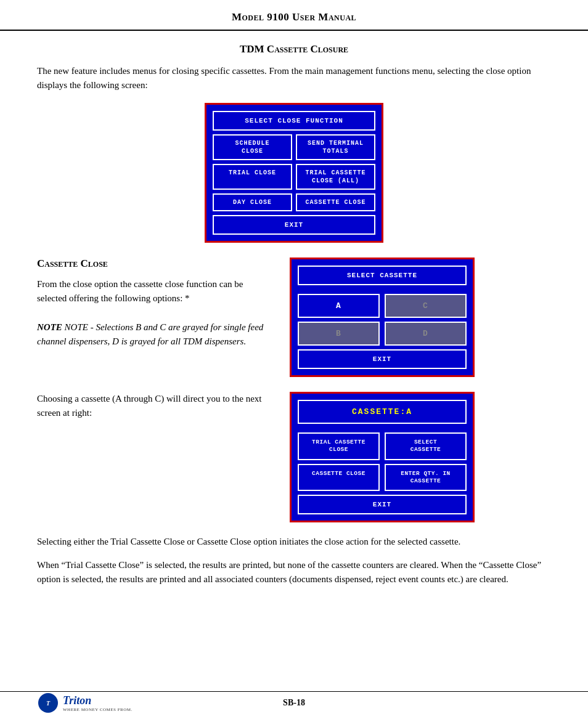 Image resolution: width=588 pixels, height=714 pixels. I want to click on screen3-exit-btn: EXIT, so click(382, 505).